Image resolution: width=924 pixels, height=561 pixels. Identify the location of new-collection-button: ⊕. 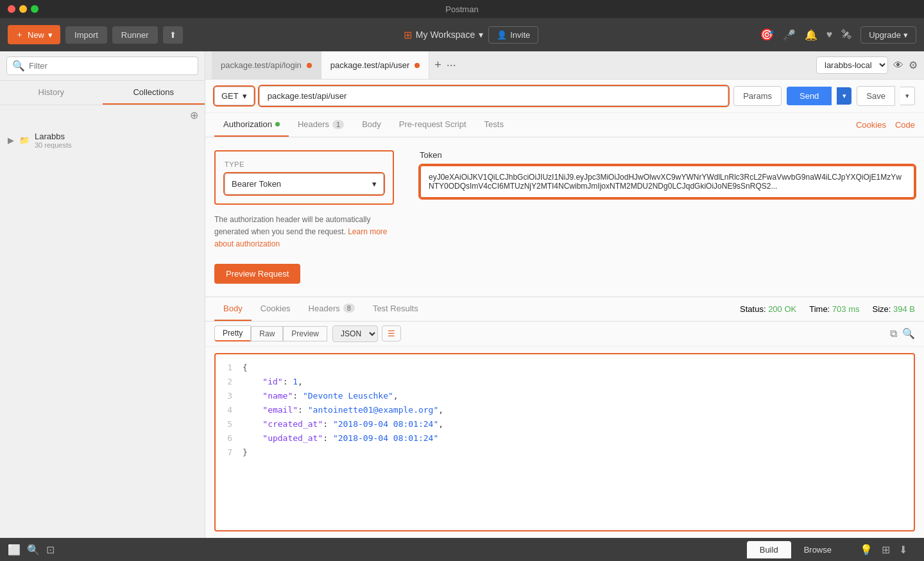
(194, 116).